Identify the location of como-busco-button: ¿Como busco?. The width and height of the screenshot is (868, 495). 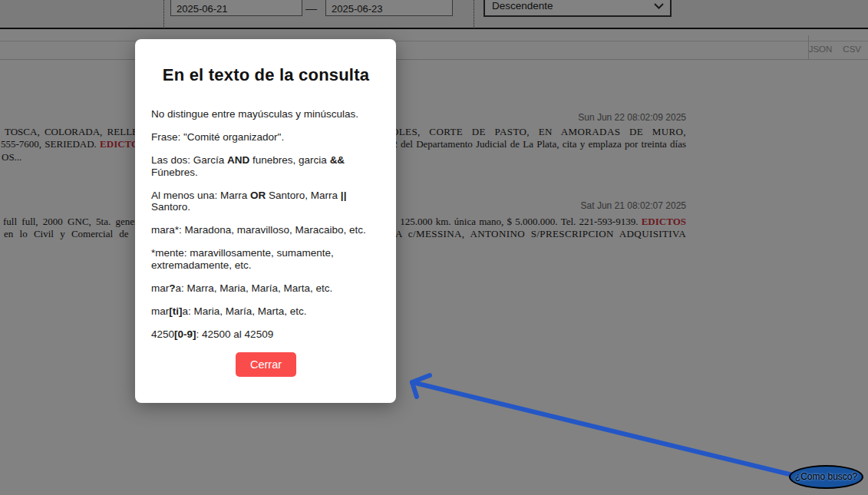
(826, 477).